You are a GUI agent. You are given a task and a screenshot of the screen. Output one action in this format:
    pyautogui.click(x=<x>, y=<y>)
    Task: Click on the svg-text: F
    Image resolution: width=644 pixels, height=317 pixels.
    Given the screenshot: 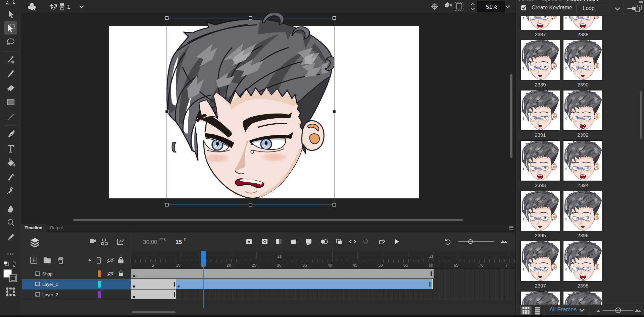 What is the action you would take?
    pyautogui.click(x=185, y=240)
    